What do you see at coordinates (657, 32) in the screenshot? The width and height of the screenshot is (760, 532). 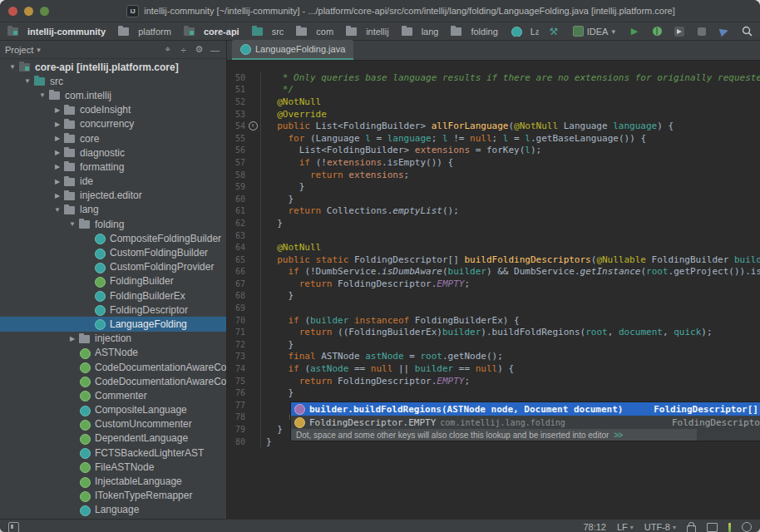 I see `debug-icon` at bounding box center [657, 32].